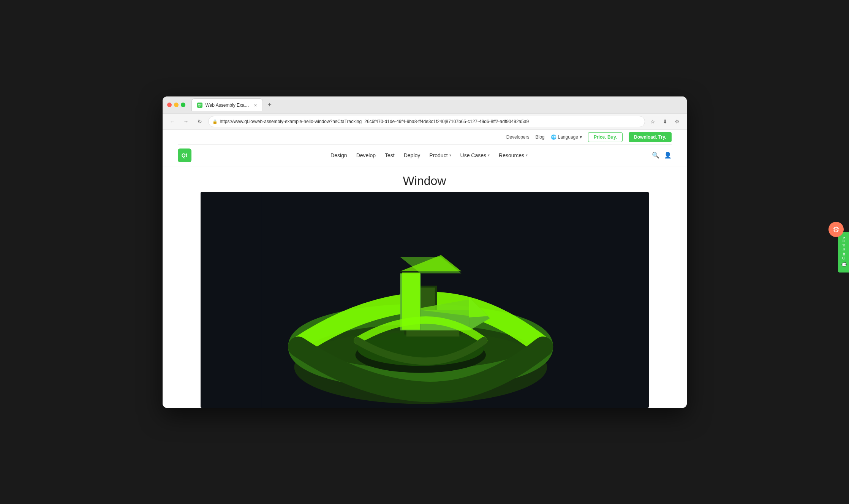 This screenshot has height=504, width=849. Describe the element at coordinates (437, 105) in the screenshot. I see `tab-bar: Qt Web Assembly Example - Hello... × +` at that location.